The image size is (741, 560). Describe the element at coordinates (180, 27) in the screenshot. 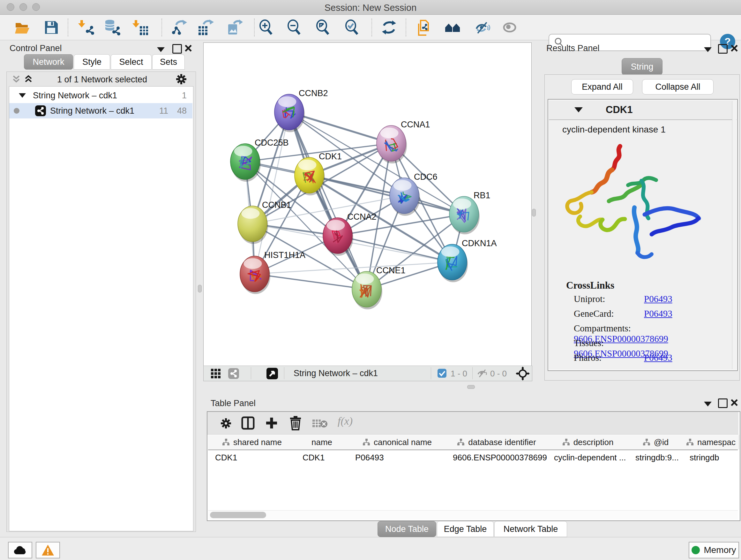

I see `export-network-icon` at that location.